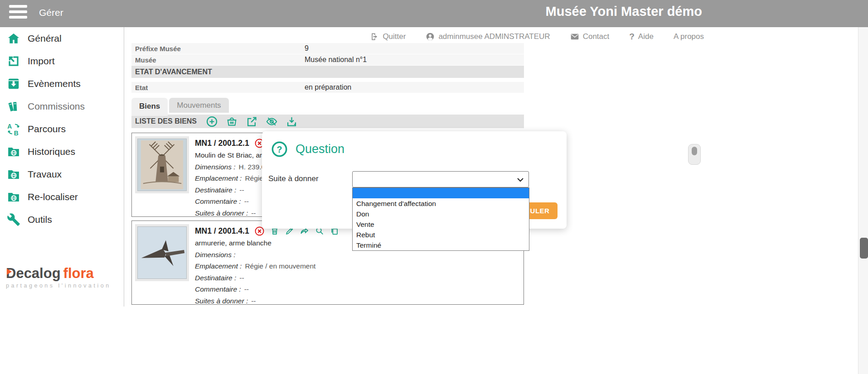  What do you see at coordinates (162, 165) in the screenshot?
I see `bien-thumbnail-windmill` at bounding box center [162, 165].